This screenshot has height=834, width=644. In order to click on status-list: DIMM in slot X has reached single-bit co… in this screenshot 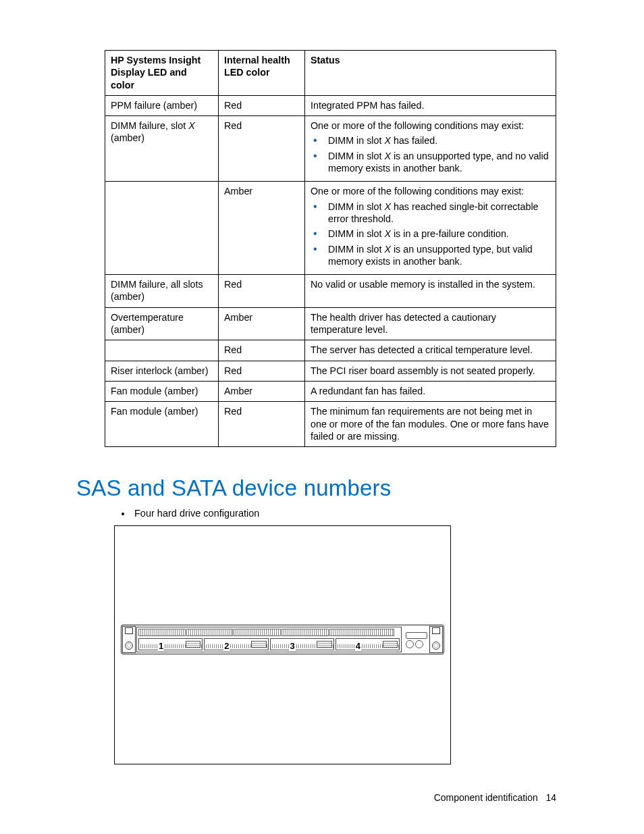, I will do `click(431, 234)`.